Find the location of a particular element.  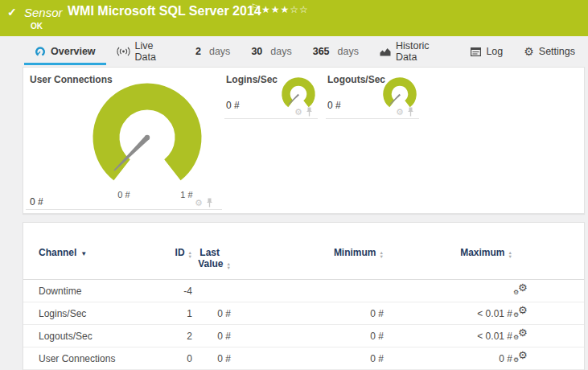

channel-sort-arrow-icon: ▼ is located at coordinates (84, 254).